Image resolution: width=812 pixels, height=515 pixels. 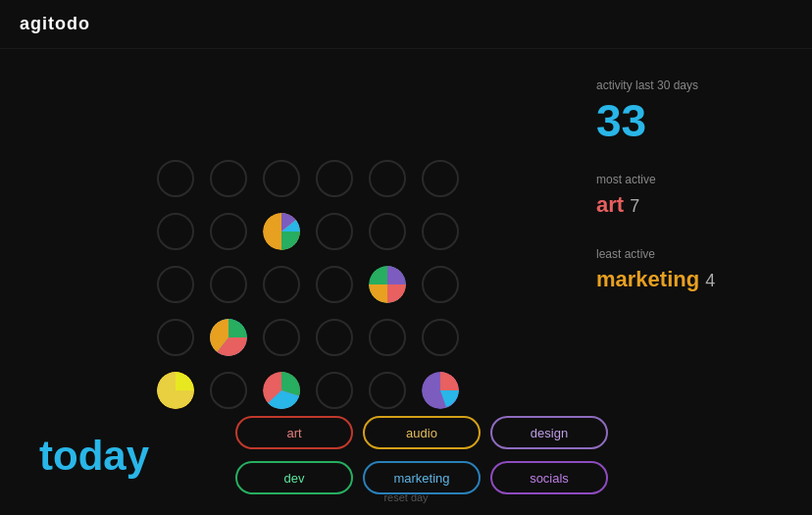 I want to click on tag-audio-button: audio, so click(x=422, y=433).